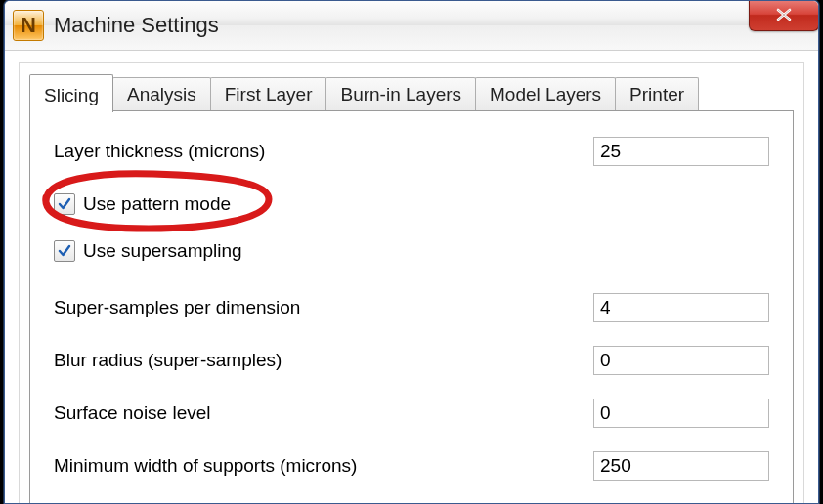 The height and width of the screenshot is (504, 823). Describe the element at coordinates (401, 94) in the screenshot. I see `tab-burn-in-layers: Burn-in Layers` at that location.